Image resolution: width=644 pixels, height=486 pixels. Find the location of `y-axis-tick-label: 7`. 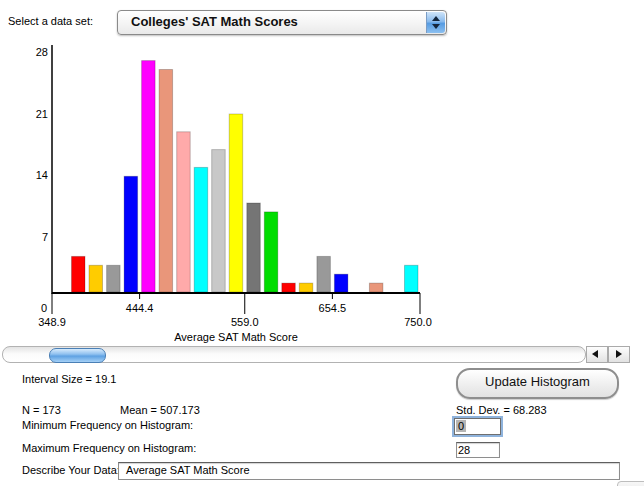

y-axis-tick-label: 7 is located at coordinates (45, 237).